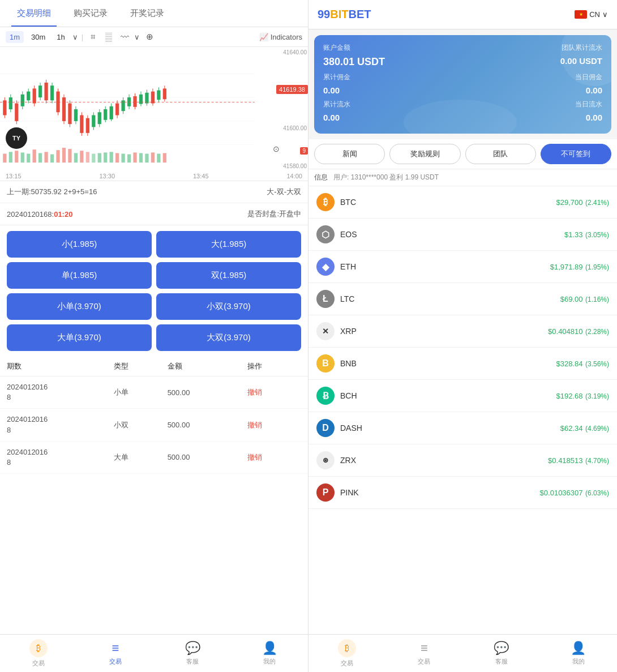 The image size is (617, 672). Describe the element at coordinates (425, 154) in the screenshot. I see `rewards-btn: 奖励规则` at that location.